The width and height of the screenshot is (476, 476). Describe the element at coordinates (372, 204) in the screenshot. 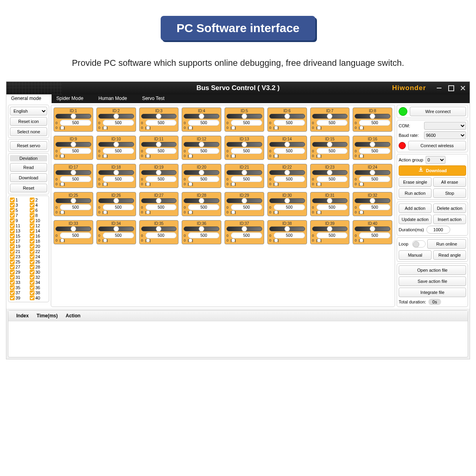

I see `servo-tile-32: ID:3205000` at that location.